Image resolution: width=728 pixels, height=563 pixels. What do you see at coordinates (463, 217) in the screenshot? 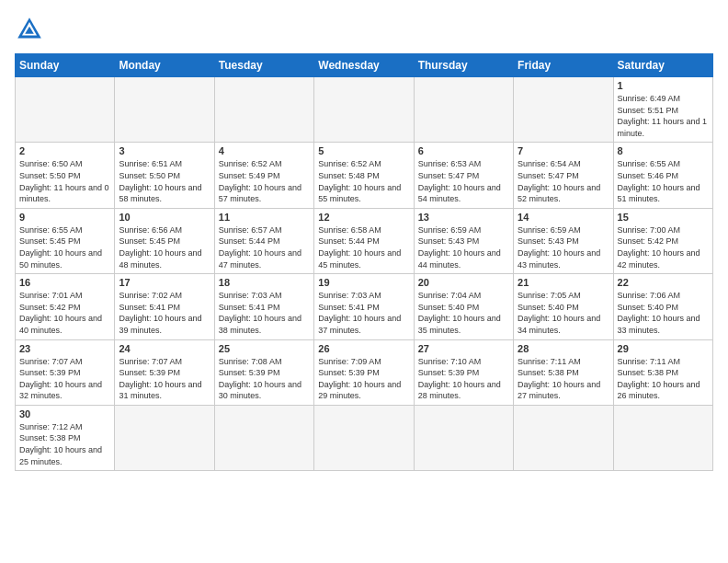
I see `day-number: 13` at bounding box center [463, 217].